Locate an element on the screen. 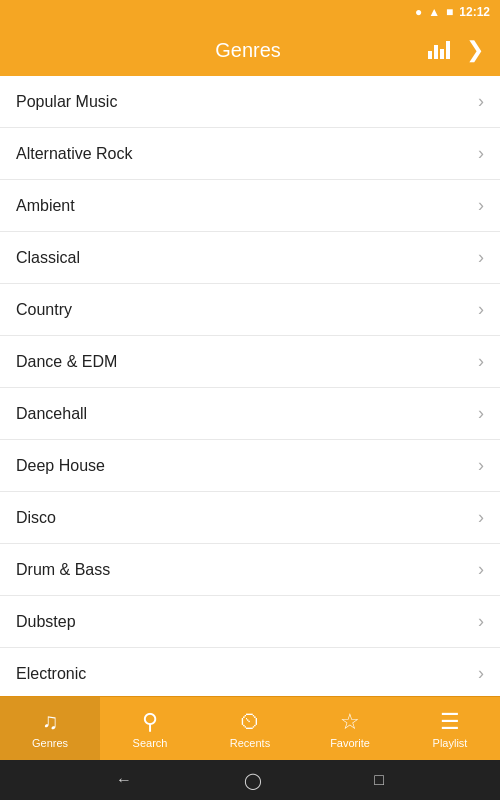  search-icon: ⚲ is located at coordinates (150, 722).